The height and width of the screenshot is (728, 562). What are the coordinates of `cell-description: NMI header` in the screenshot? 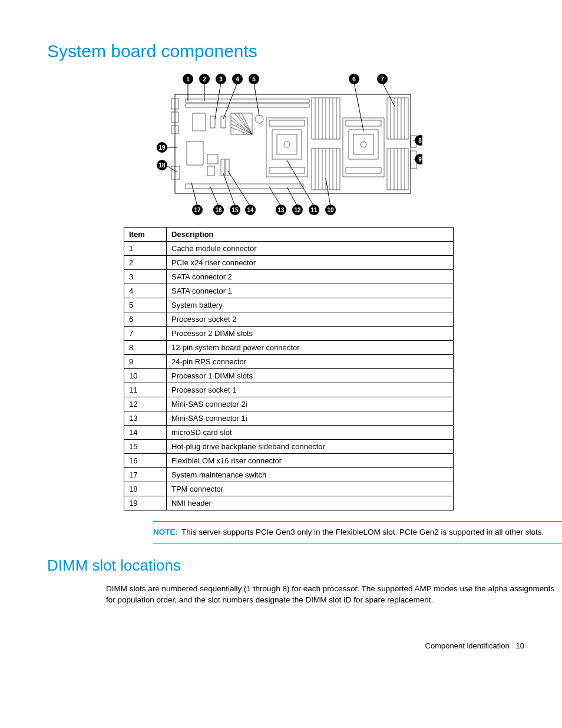 It's located at (310, 503).